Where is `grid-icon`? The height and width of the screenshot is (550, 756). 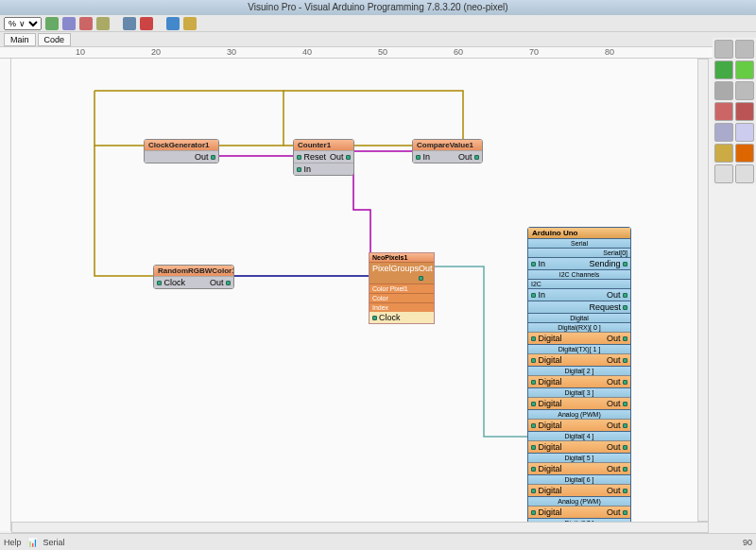
grid-icon is located at coordinates (103, 24).